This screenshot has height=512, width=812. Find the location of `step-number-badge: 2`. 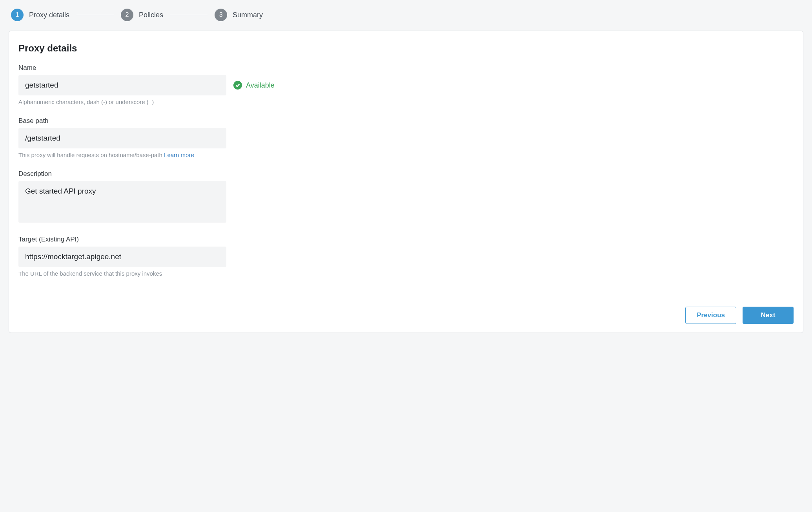

step-number-badge: 2 is located at coordinates (127, 15).